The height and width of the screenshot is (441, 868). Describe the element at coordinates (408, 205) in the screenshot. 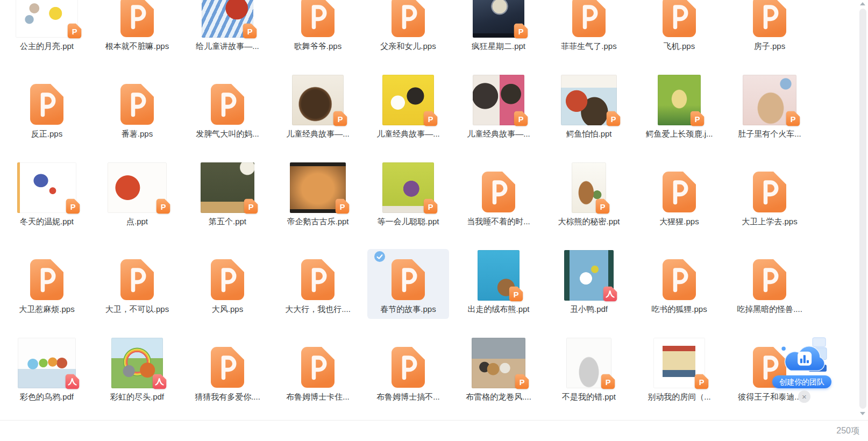

I see `file-item: P 等一会儿聪聪.ppt` at that location.